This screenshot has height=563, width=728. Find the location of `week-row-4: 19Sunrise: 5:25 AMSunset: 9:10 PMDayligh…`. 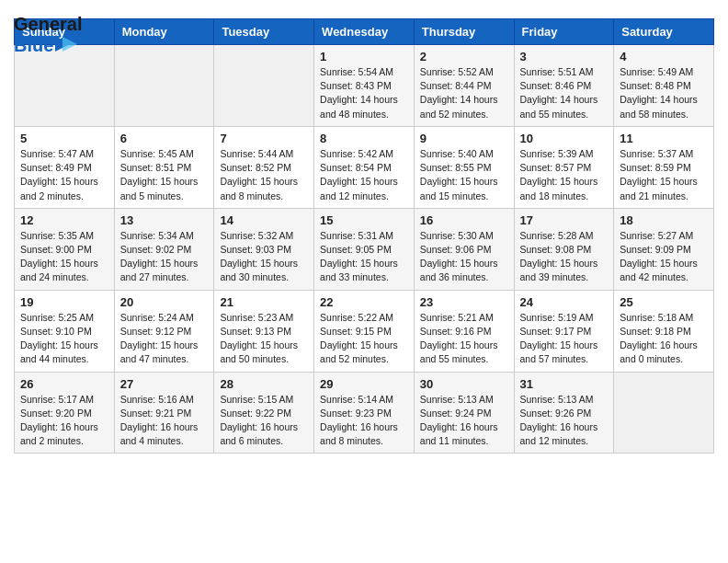

week-row-4: 19Sunrise: 5:25 AMSunset: 9:10 PMDayligh… is located at coordinates (364, 331).